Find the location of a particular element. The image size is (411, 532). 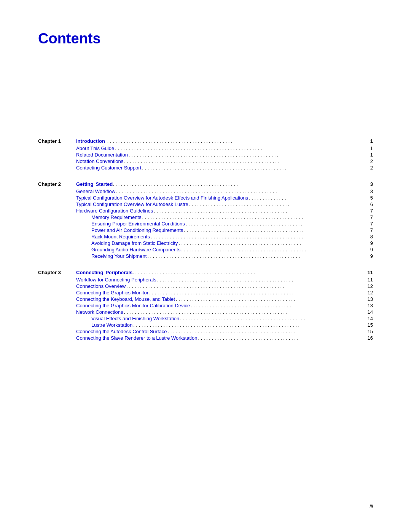

toc-entry-title: Avoiding Damage from Static Electricity is located at coordinates (135, 243).